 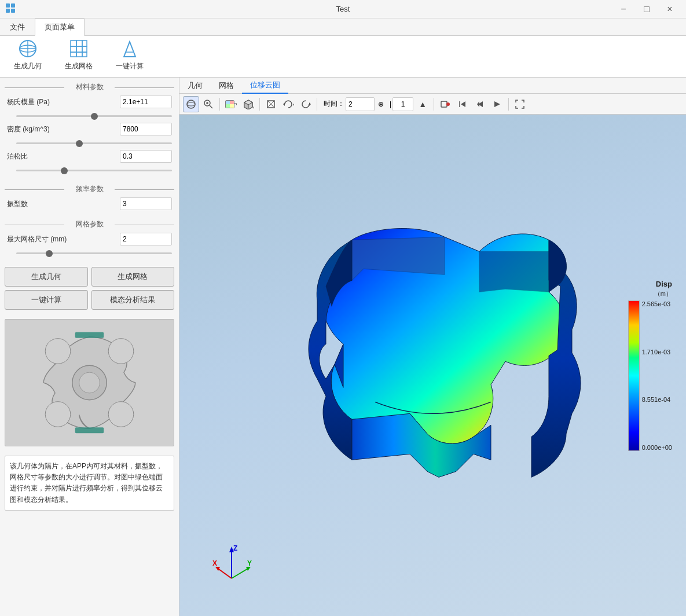 I want to click on time-input, so click(x=360, y=104).